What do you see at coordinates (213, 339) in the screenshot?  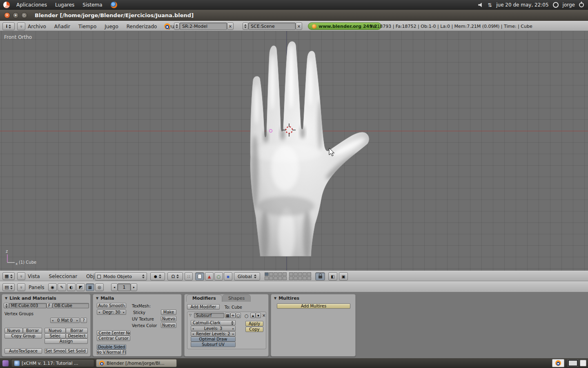 I see `optimal-draw-toggle: Optimal Draw` at bounding box center [213, 339].